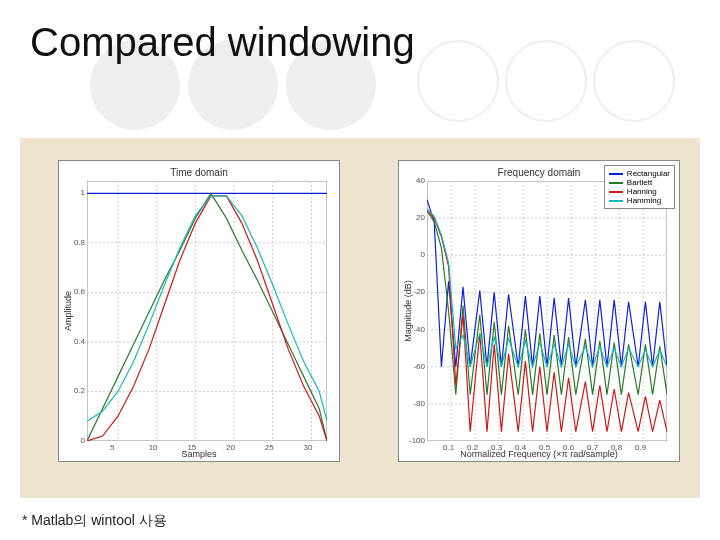 This screenshot has height=540, width=720. Describe the element at coordinates (640, 182) in the screenshot. I see `legend-item: Bartlett` at that location.